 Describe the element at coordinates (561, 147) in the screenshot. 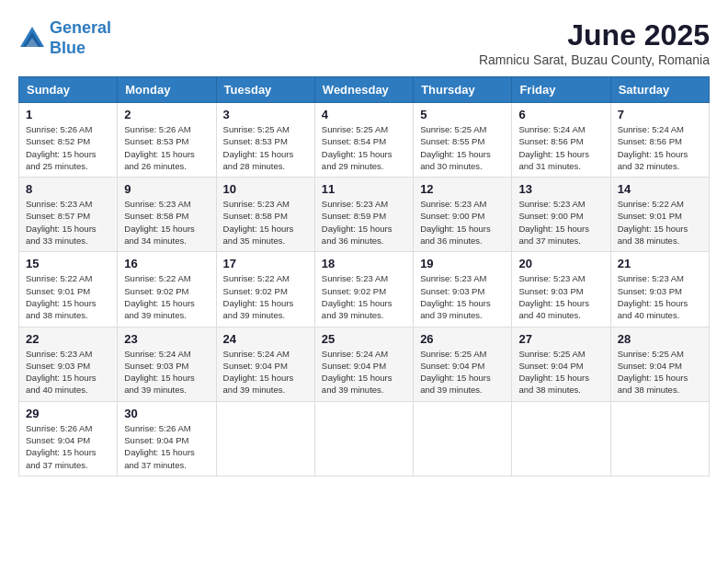

I see `day-info: Sunrise: 5:24 AM Sunset: 8:56 PM Dayligh…` at that location.